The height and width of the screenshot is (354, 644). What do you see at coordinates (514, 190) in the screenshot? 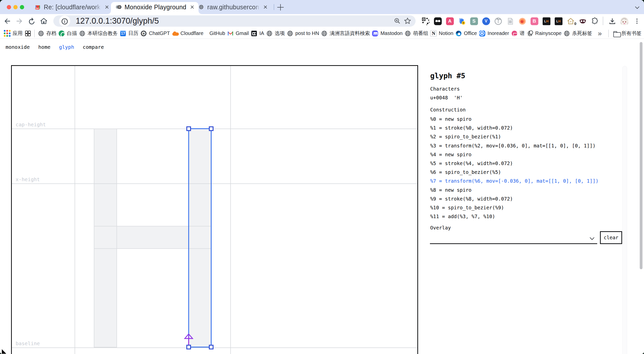
I see `construction-line: %8 = new spiro` at bounding box center [514, 190].